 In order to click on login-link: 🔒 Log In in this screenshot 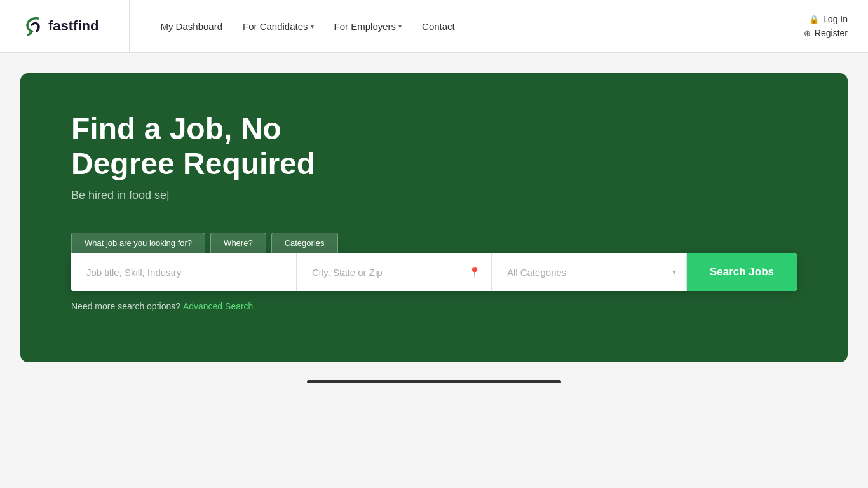, I will do `click(829, 19)`.